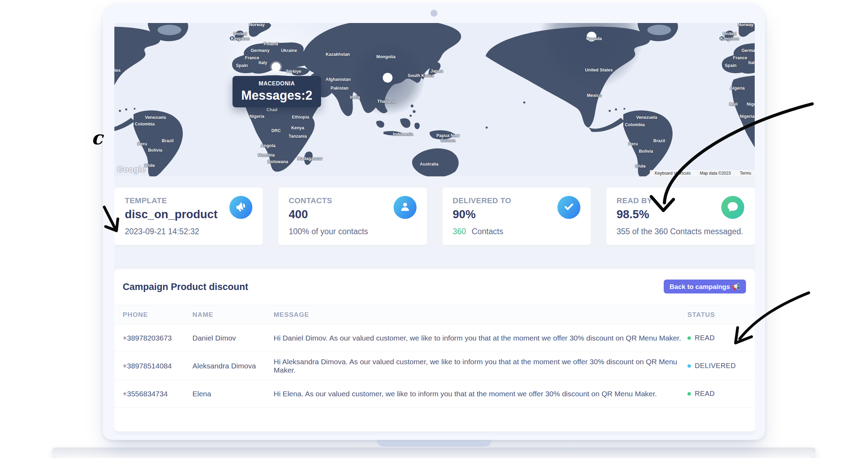 This screenshot has width=868, height=458. What do you see at coordinates (158, 366) in the screenshot?
I see `cell-phone: +38978514084` at bounding box center [158, 366].